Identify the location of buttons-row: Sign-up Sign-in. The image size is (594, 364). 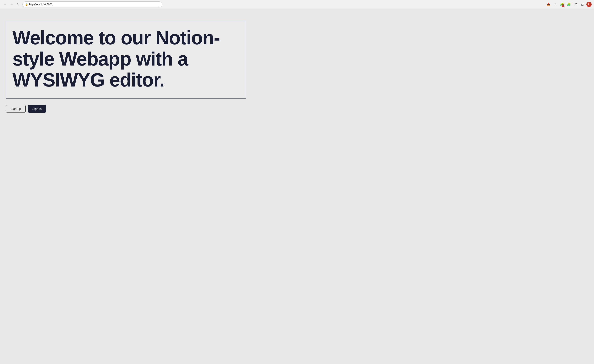
(297, 109).